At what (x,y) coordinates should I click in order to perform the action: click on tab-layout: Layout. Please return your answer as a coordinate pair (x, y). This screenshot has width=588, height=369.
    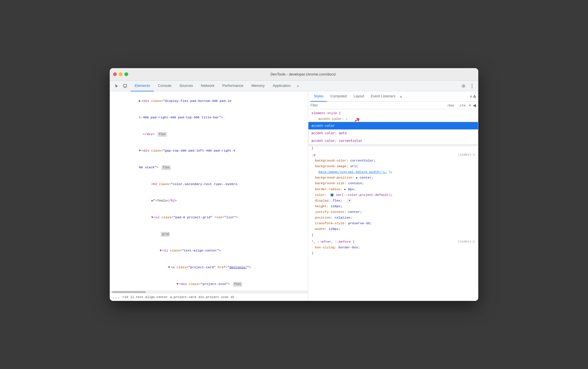
    Looking at the image, I should click on (359, 97).